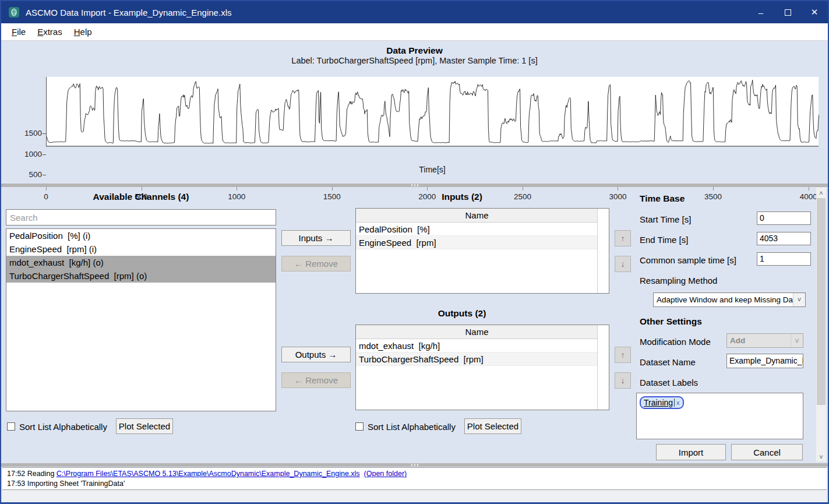 This screenshot has width=829, height=504. I want to click on status-time-1: 17:52, so click(16, 474).